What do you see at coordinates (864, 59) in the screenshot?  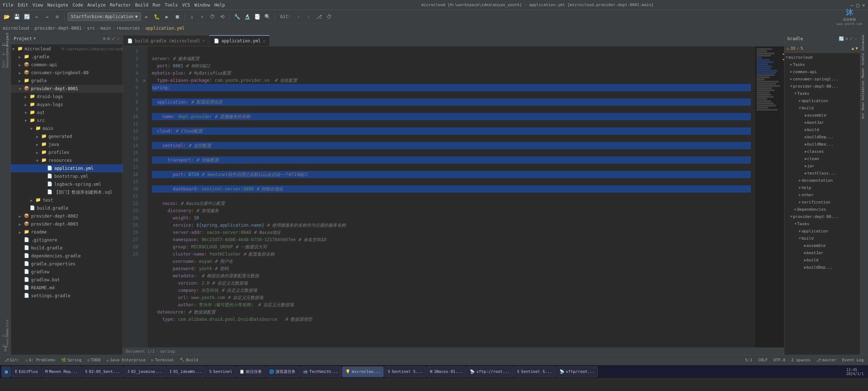 I see `right-act-gradle: Gradle` at bounding box center [864, 59].